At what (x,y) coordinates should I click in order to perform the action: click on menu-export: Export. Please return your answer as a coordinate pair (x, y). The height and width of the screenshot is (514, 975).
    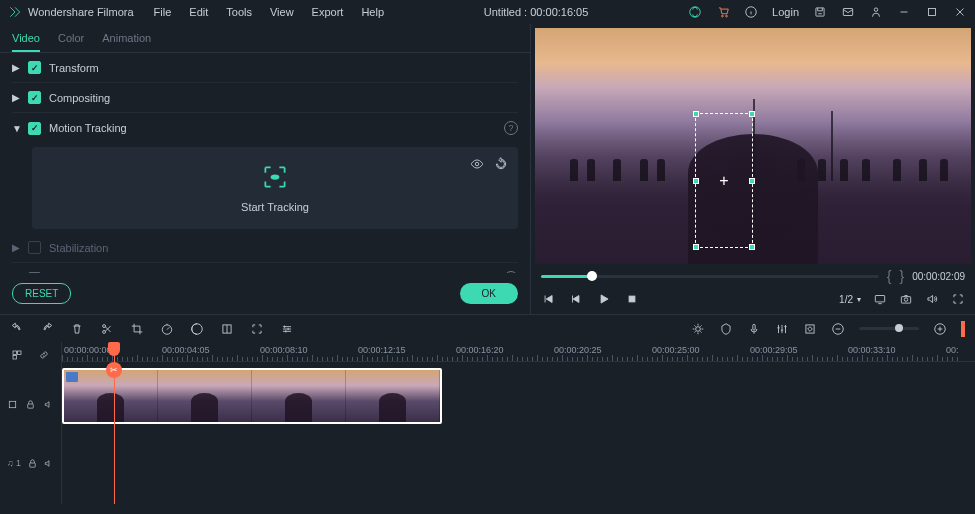
    Looking at the image, I should click on (328, 12).